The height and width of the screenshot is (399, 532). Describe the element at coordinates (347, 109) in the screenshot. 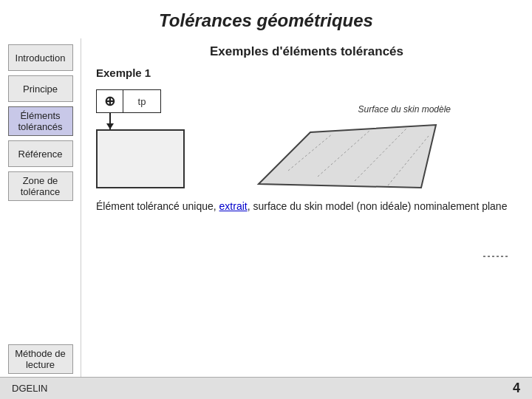

I see `skin-surface-label: Surface du skin modèle` at that location.